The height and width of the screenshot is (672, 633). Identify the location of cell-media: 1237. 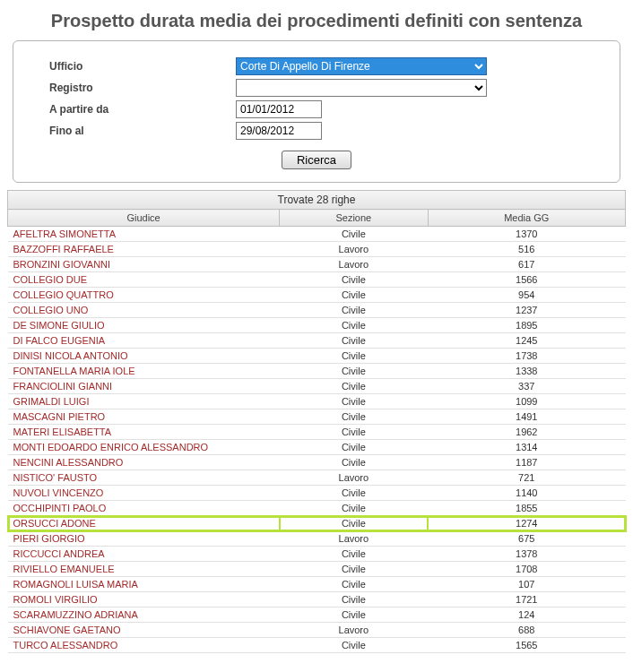
(526, 310).